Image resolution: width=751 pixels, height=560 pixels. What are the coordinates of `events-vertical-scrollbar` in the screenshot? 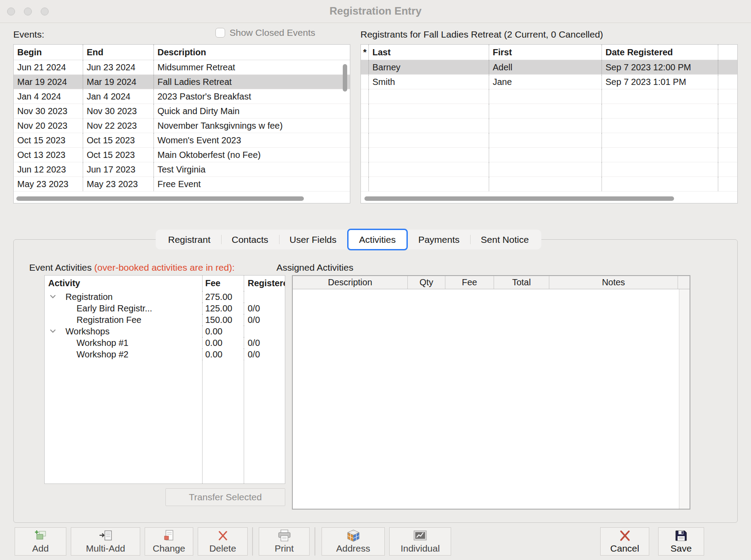 It's located at (345, 78).